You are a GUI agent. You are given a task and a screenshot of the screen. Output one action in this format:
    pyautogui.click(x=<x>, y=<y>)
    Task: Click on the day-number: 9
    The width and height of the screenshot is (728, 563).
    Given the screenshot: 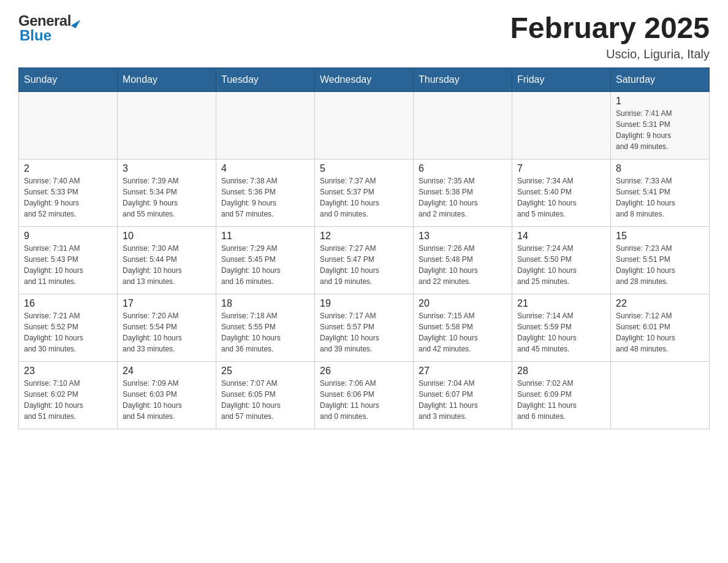 What is the action you would take?
    pyautogui.click(x=68, y=236)
    